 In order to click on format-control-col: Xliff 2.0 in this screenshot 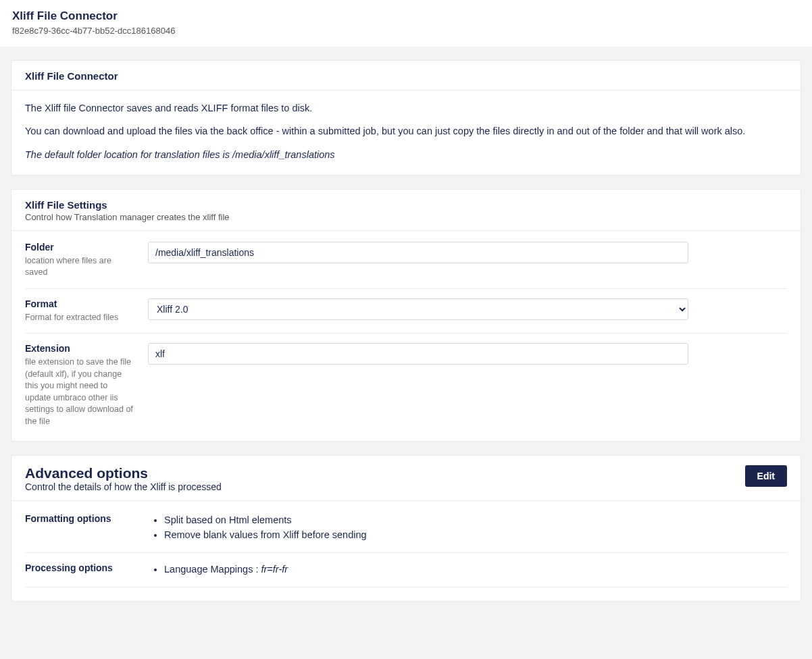, I will do `click(467, 311)`.